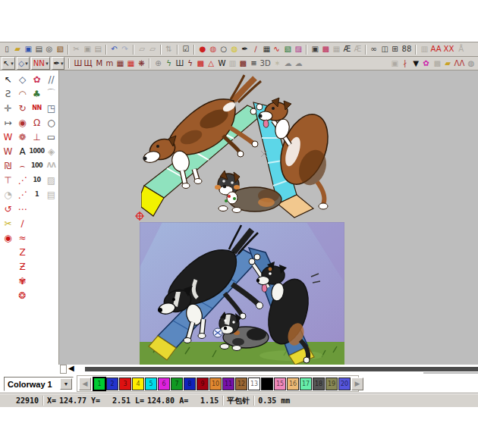 Image resolution: width=478 pixels, height=448 pixels. What do you see at coordinates (23, 180) in the screenshot?
I see `run-stitch-tool: ⋰` at bounding box center [23, 180].